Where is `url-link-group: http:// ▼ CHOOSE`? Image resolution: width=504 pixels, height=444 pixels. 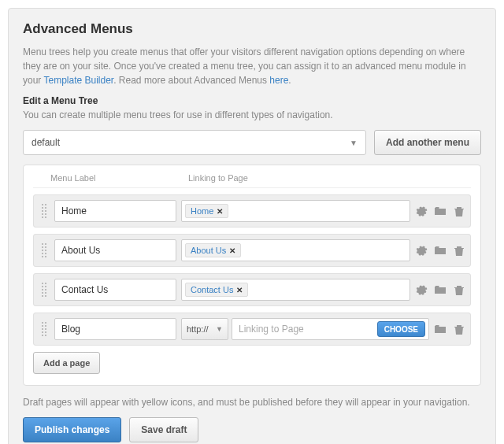 url-link-group: http:// ▼ CHOOSE is located at coordinates (306, 329).